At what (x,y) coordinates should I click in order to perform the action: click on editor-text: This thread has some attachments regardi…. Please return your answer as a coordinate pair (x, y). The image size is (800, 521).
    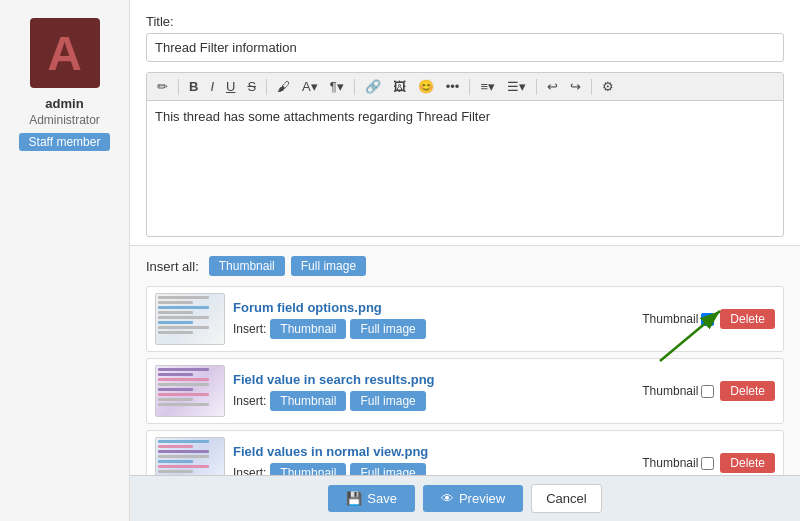
    Looking at the image, I should click on (322, 116).